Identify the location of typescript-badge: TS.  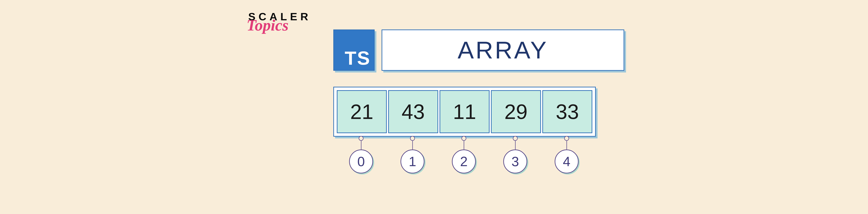
(354, 50).